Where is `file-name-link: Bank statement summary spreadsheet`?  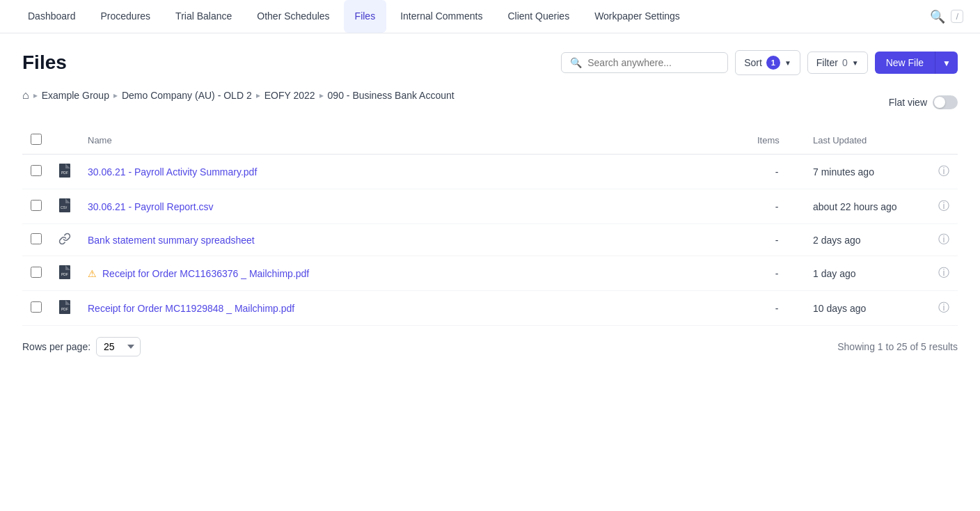 file-name-link: Bank statement summary spreadsheet is located at coordinates (171, 240).